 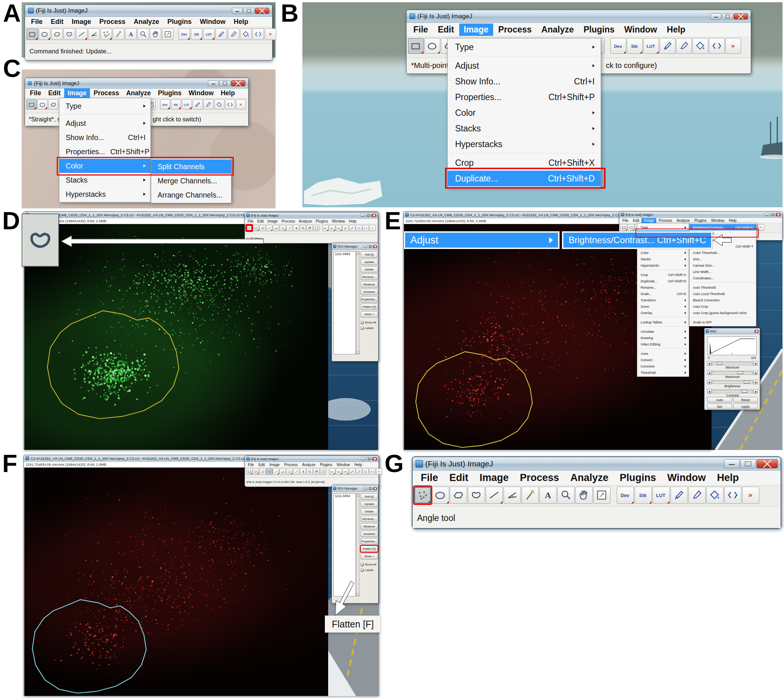 I want to click on menu-item: Threshold, so click(x=663, y=373).